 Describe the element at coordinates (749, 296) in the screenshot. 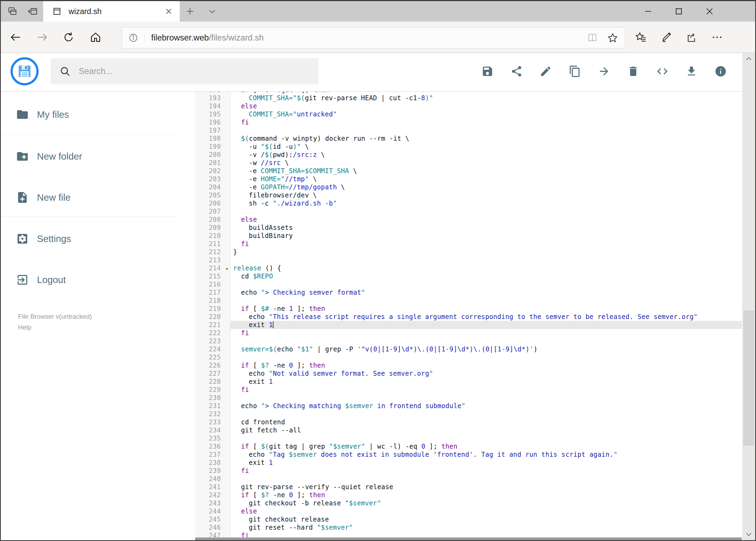

I see `vertical-scrollbar` at that location.